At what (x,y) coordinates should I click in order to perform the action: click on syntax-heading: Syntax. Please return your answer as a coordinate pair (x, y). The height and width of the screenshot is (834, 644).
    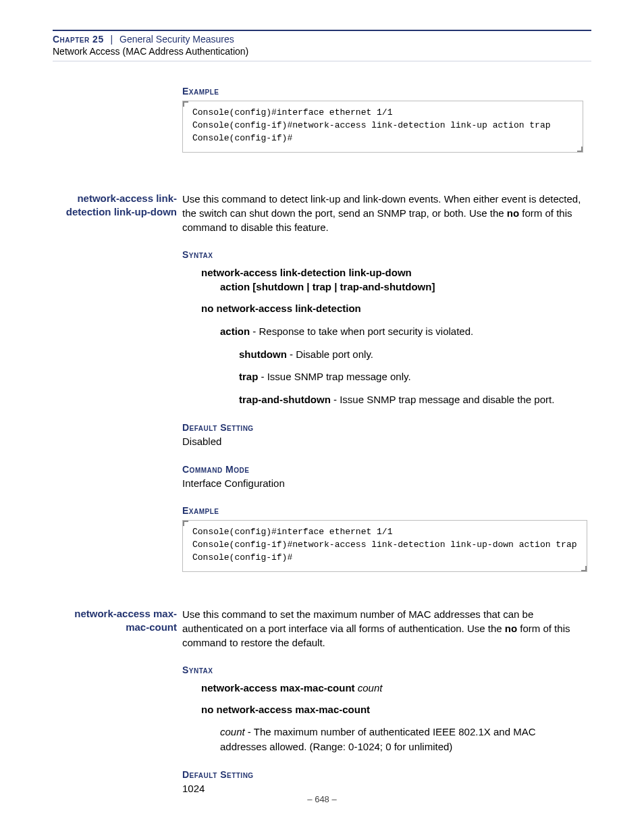
    Looking at the image, I should click on (385, 255).